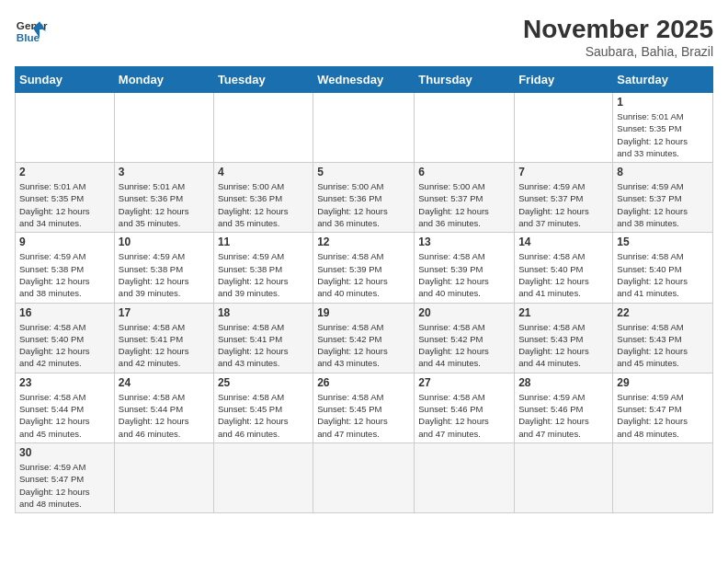  Describe the element at coordinates (663, 313) in the screenshot. I see `day-number: 22` at that location.